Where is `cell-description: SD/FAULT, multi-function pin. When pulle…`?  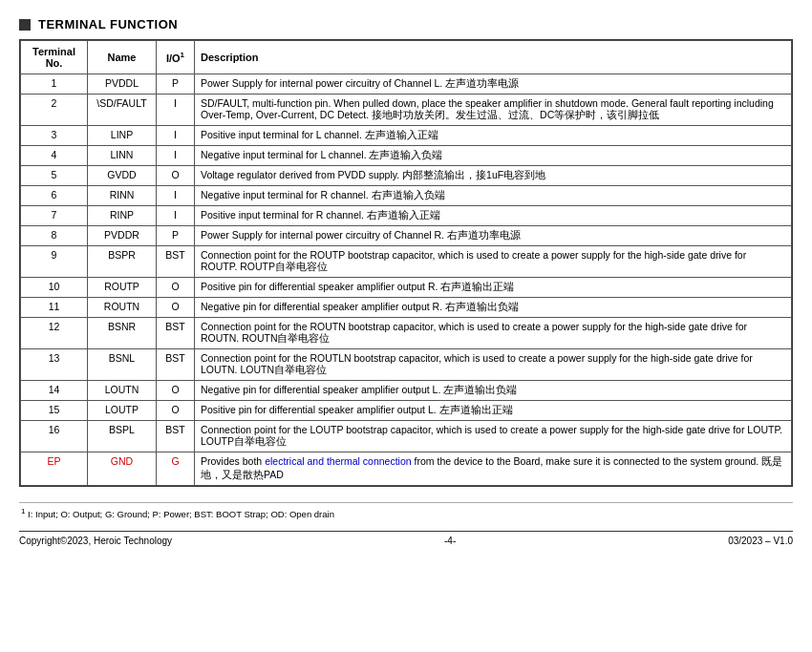
cell-description: SD/FAULT, multi-function pin. When pulle… is located at coordinates (493, 111).